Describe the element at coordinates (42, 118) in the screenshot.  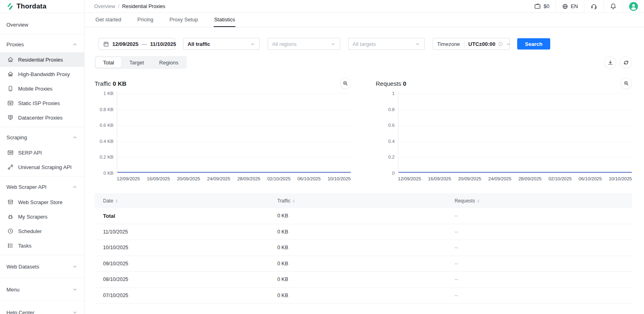
I see `sidebar-item-datacenter-proxies: Datacenter Proxies` at that location.